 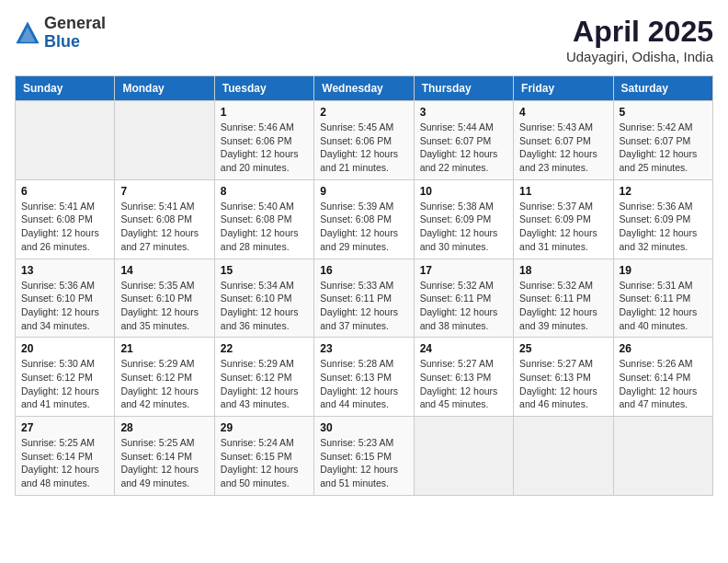 I want to click on calendar-day-cell: 20 Sunrise: 5:30 AMSunset: 6:12 PMDaylig…, so click(x=65, y=377).